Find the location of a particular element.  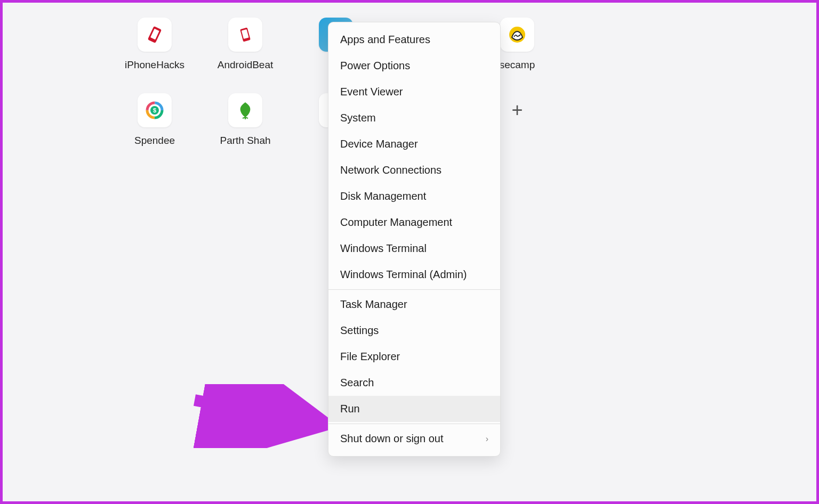

menu-item-file-explorer: File Explorer is located at coordinates (414, 357).